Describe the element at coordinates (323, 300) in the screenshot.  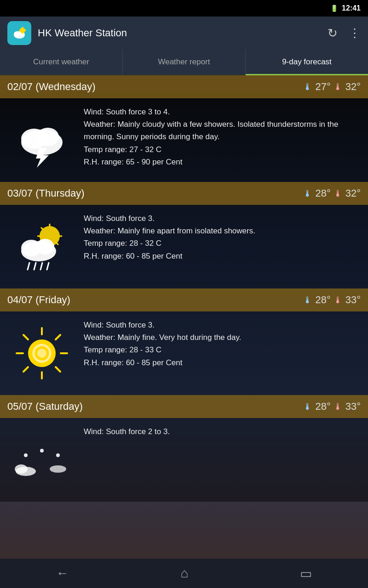
I see `temp-low-2: 28°` at that location.